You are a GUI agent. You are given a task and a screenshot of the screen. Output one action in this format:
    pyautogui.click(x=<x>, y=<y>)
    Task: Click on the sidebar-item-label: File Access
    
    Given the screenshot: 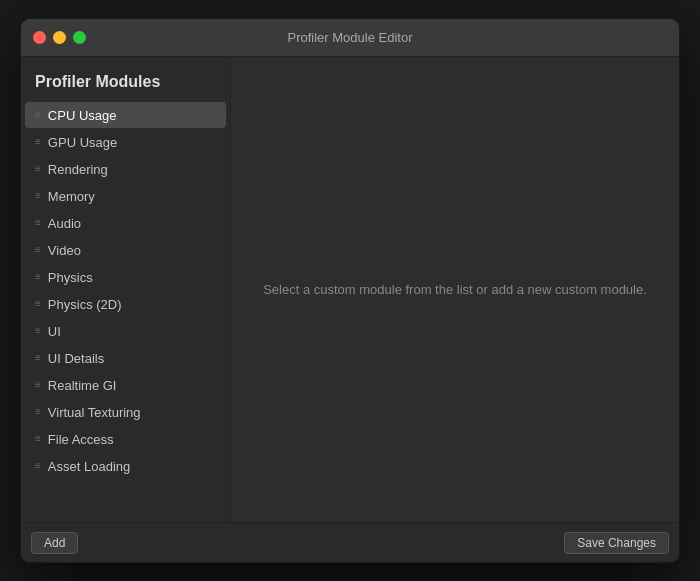 What is the action you would take?
    pyautogui.click(x=81, y=440)
    